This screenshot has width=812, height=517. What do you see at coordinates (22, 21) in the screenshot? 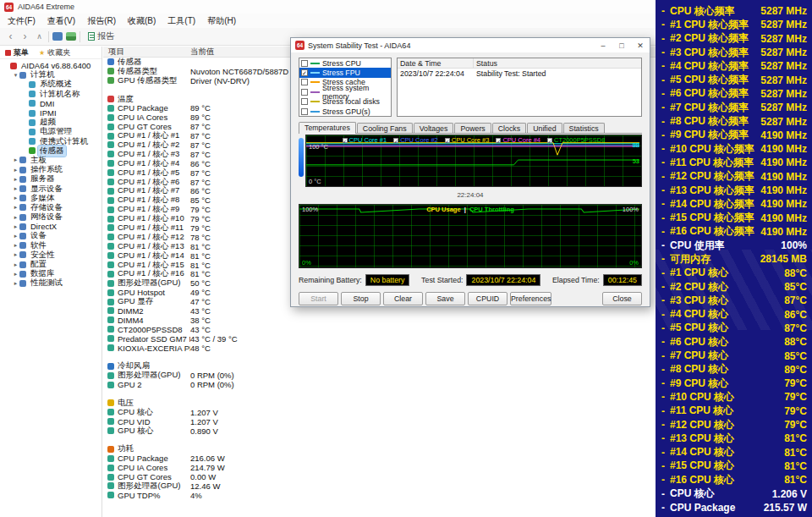
I see `menu-item: 文件(F)` at bounding box center [22, 21].